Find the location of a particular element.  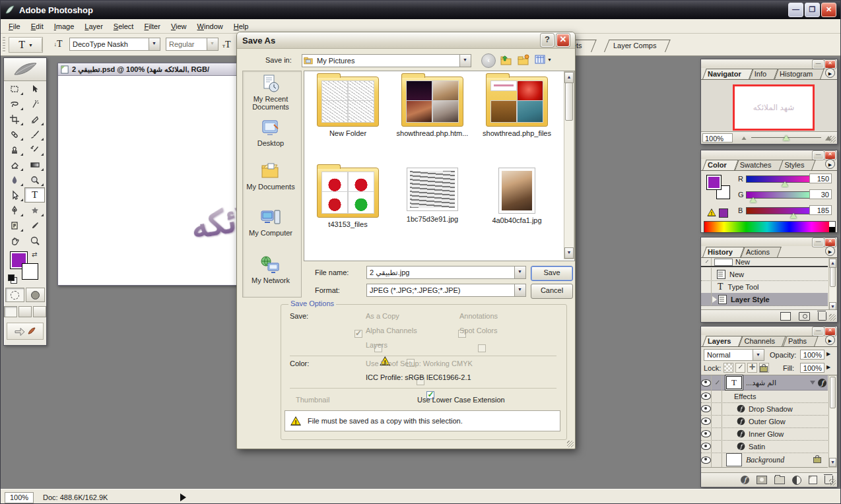

menu-window: Window is located at coordinates (210, 26).